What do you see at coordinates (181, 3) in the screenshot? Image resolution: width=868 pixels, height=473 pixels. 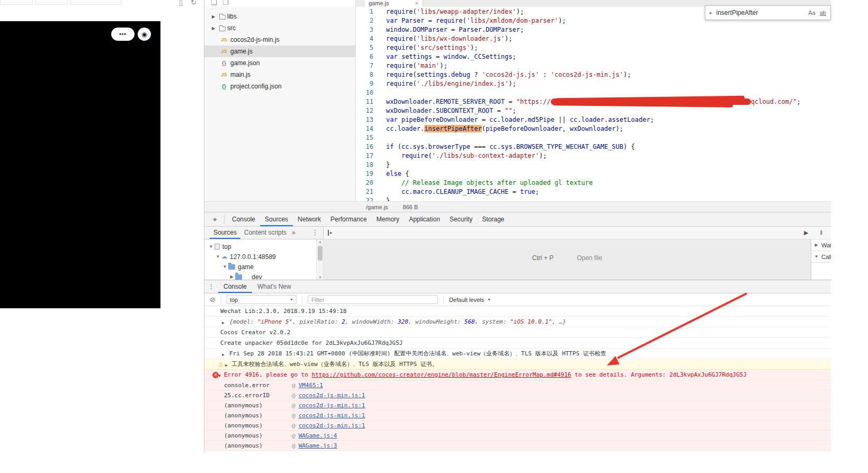 I see `device-icon: ▯` at bounding box center [181, 3].